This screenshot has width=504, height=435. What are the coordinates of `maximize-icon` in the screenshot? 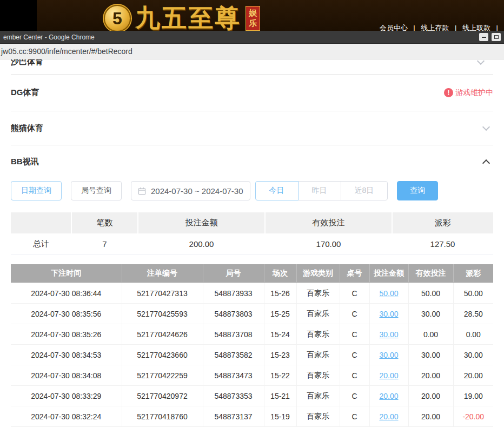 It's located at (496, 37).